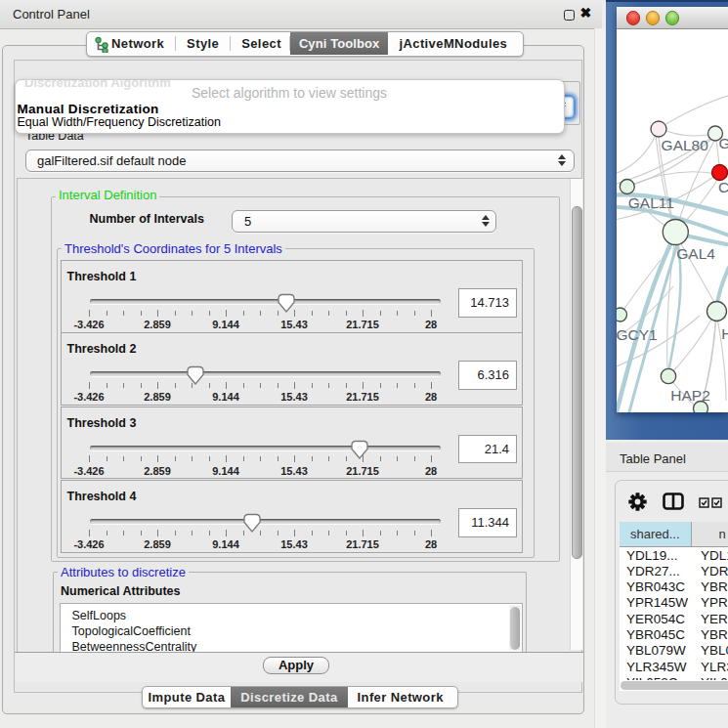 The height and width of the screenshot is (728, 728). Describe the element at coordinates (696, 252) in the screenshot. I see `svg-text: GAL4` at that location.